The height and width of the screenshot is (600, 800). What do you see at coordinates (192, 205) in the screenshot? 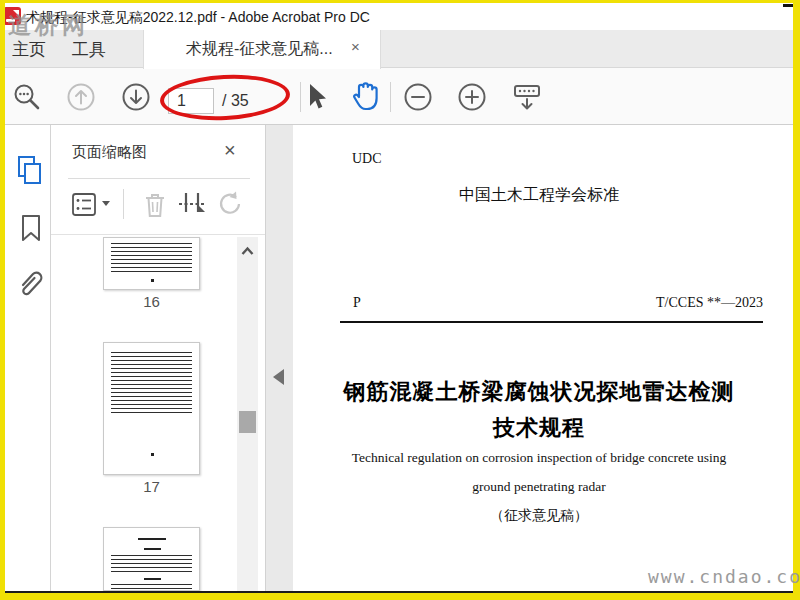
I see `crop-pages-icon` at bounding box center [192, 205].